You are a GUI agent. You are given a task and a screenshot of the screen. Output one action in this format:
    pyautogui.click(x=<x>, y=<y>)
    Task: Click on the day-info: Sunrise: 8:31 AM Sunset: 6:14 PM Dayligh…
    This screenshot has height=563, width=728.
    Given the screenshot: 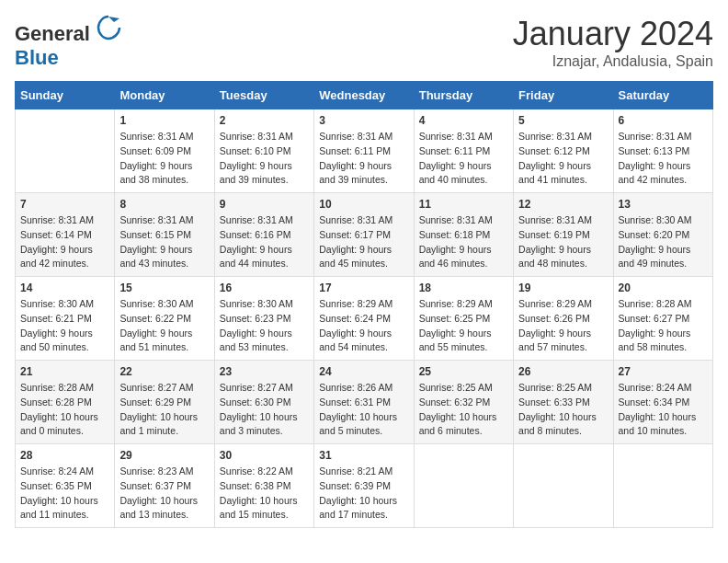 What is the action you would take?
    pyautogui.click(x=64, y=243)
    